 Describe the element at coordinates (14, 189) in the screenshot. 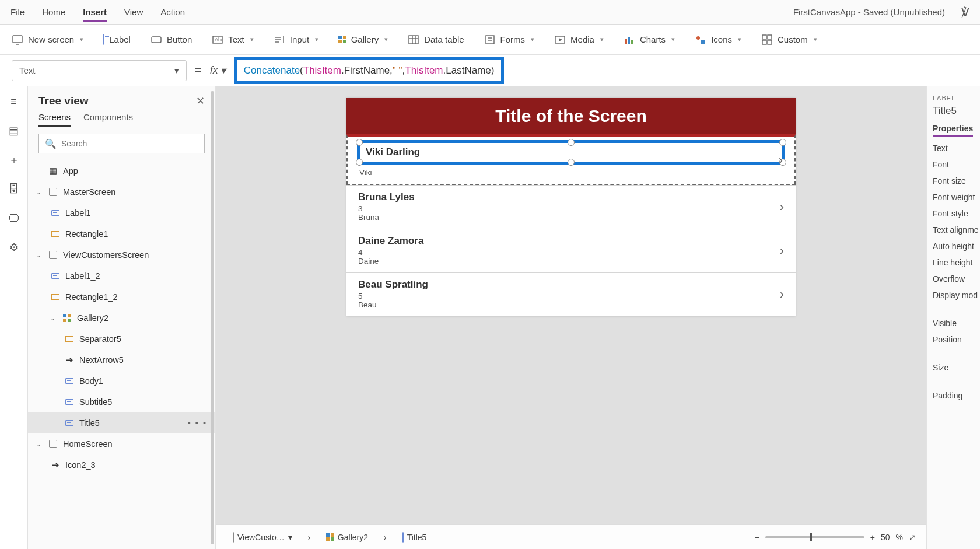

I see `rail-data-icon: 🗄` at that location.